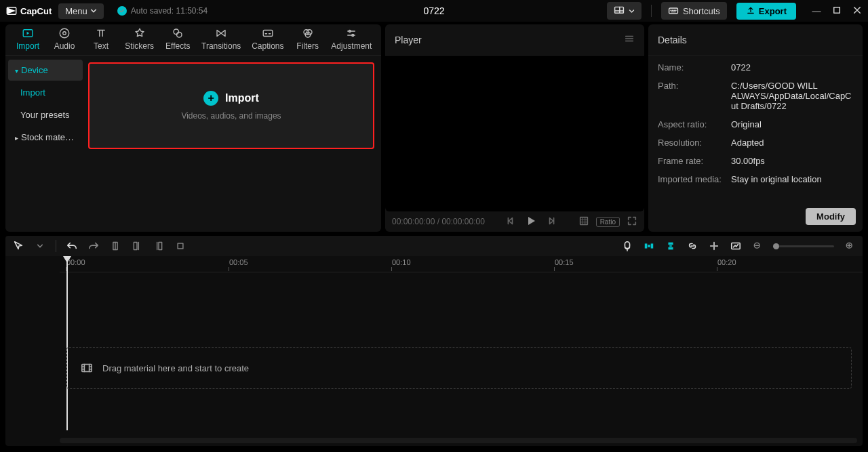 The image size is (868, 452). Describe the element at coordinates (515, 133) in the screenshot. I see `player-viewport` at that location.